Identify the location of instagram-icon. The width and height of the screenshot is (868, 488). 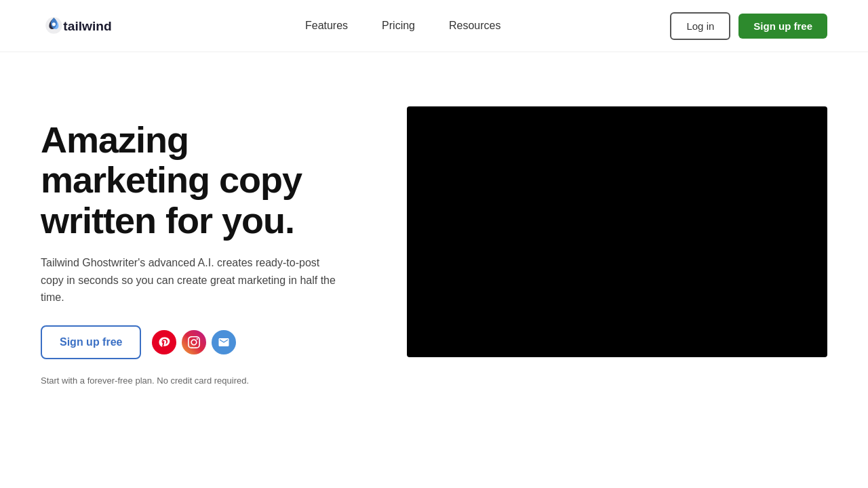
(194, 342).